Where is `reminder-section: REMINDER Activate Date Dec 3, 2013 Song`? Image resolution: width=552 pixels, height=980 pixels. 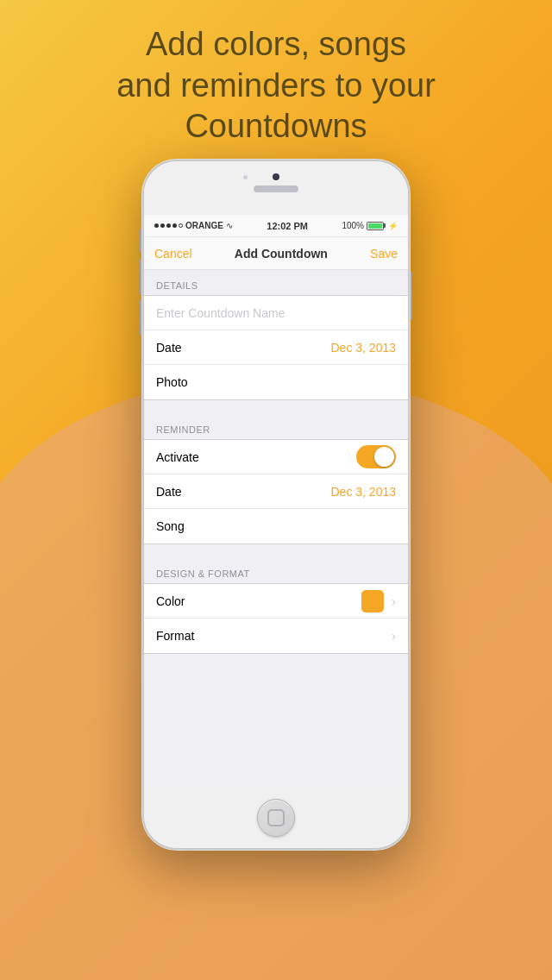
reminder-section: REMINDER Activate Date Dec 3, 2013 Song is located at coordinates (276, 480).